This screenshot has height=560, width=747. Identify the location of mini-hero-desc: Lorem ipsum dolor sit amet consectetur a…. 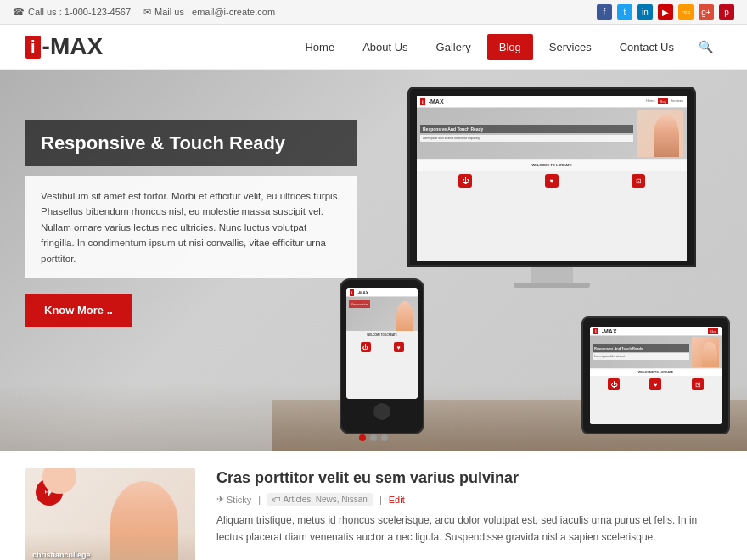
(526, 138).